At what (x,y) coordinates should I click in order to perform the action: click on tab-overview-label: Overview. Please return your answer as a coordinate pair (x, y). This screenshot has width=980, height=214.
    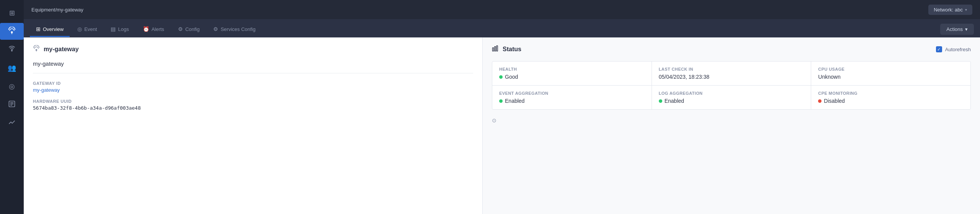
    Looking at the image, I should click on (53, 29).